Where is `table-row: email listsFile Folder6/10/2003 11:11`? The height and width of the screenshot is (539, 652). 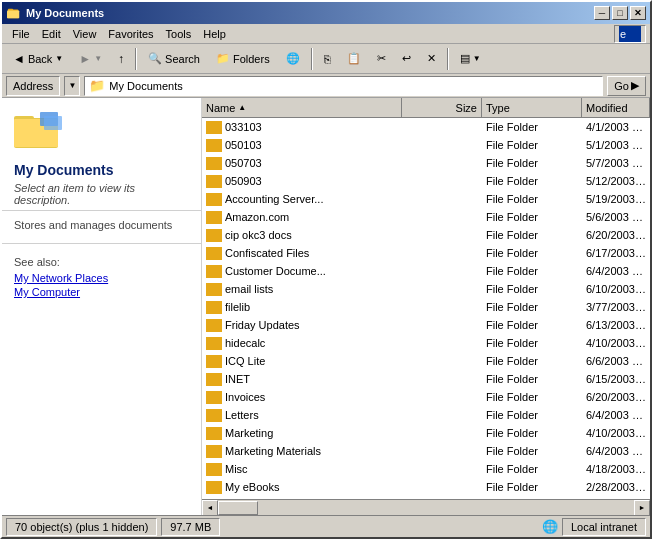 table-row: email listsFile Folder6/10/2003 11:11 is located at coordinates (426, 289).